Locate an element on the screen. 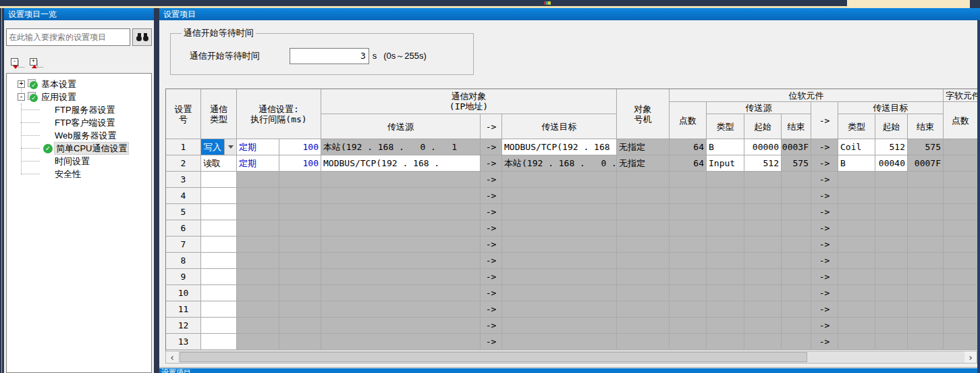 This screenshot has width=980, height=373. tree-item-basic-settings: + ✓ 基本设置 is located at coordinates (79, 84).